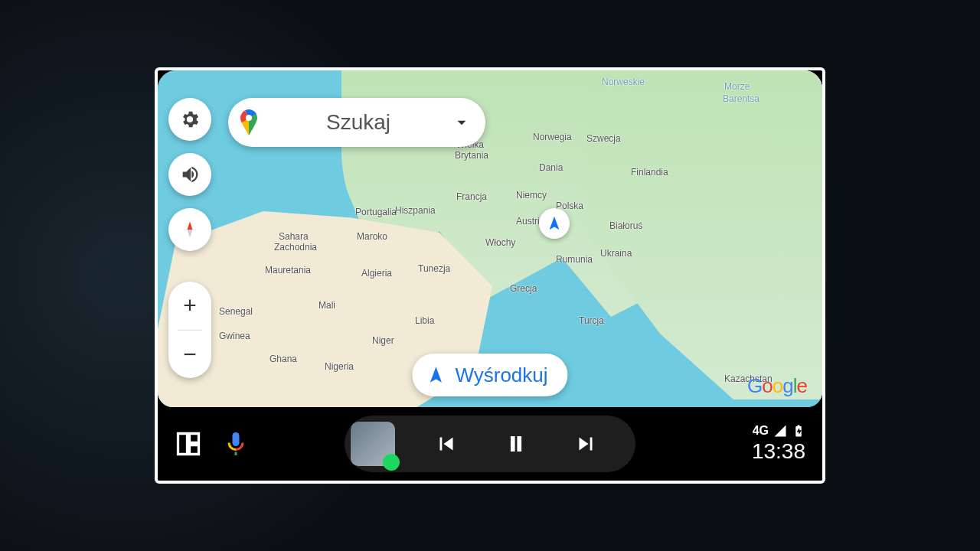 This screenshot has width=980, height=551. Describe the element at coordinates (779, 452) in the screenshot. I see `clock: 13:38` at that location.